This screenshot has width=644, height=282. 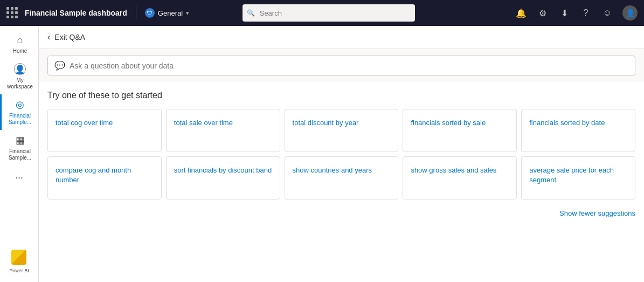 What do you see at coordinates (19, 271) in the screenshot?
I see `powerbi-label: Power BI` at bounding box center [19, 271].